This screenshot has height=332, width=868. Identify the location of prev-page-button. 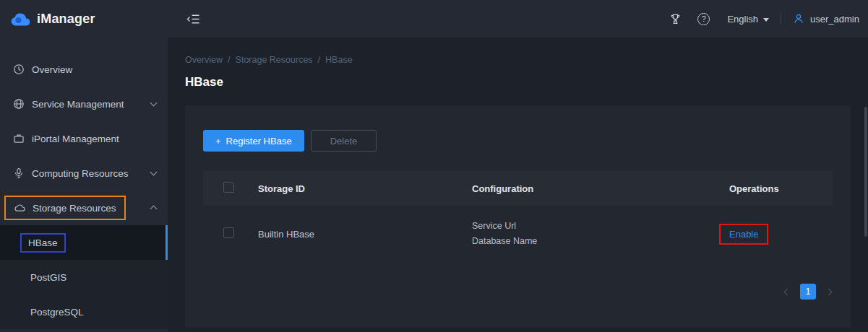
(788, 292).